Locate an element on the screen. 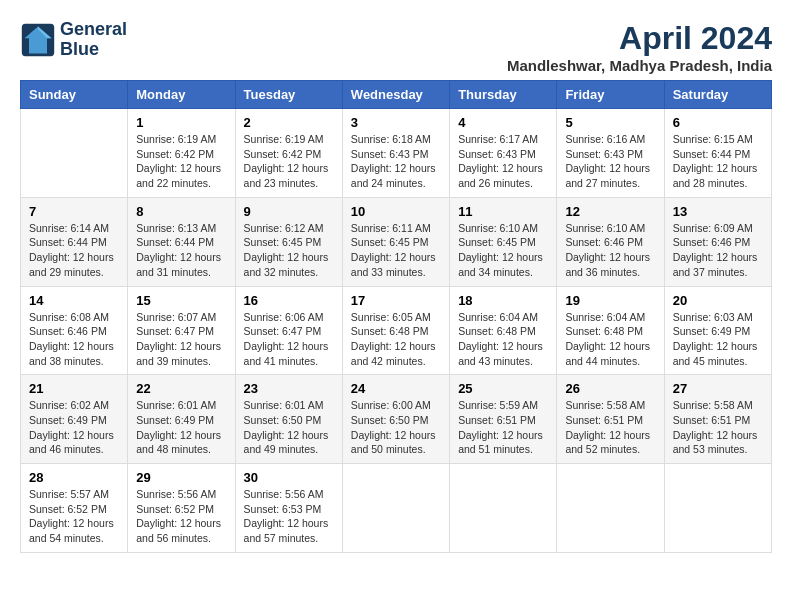 The height and width of the screenshot is (612, 792). day-info: Sunrise: 6:00 AMSunset: 6:50 PMDaylight:… is located at coordinates (396, 428).